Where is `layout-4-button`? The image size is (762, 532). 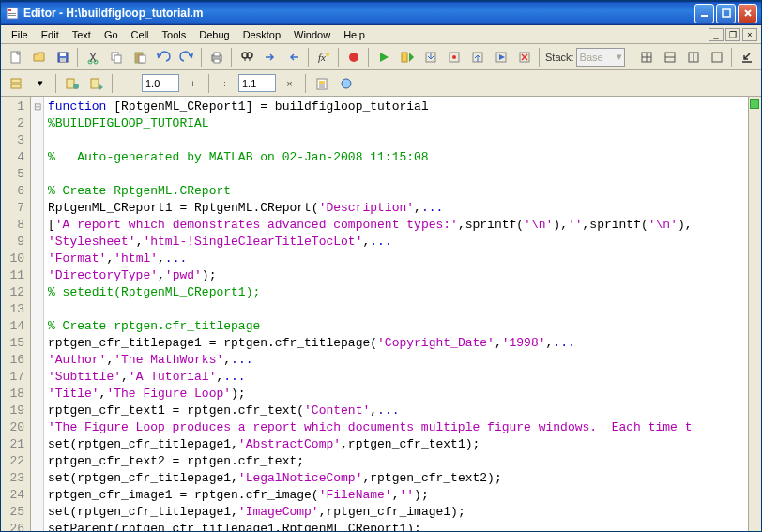 layout-4-button is located at coordinates (717, 57).